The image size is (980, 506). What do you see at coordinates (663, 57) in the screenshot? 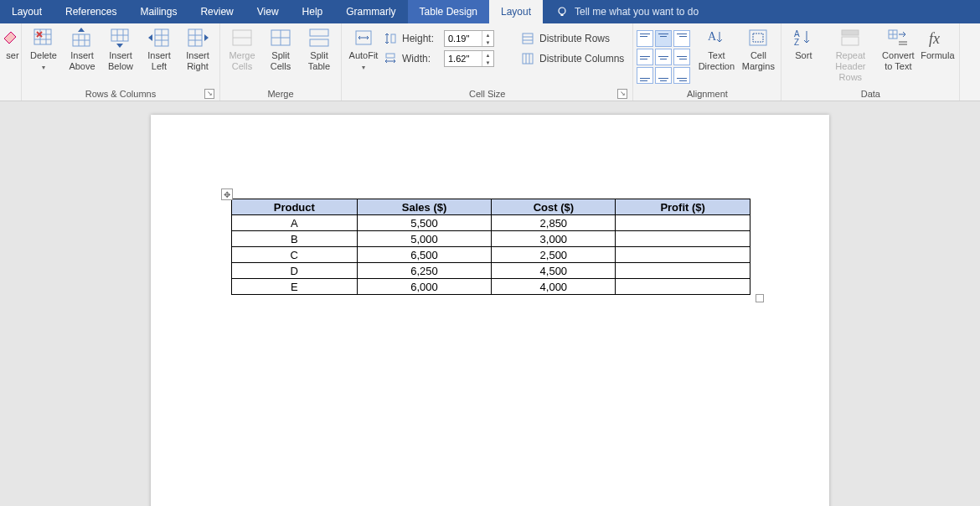
I see `align-mid-center` at bounding box center [663, 57].